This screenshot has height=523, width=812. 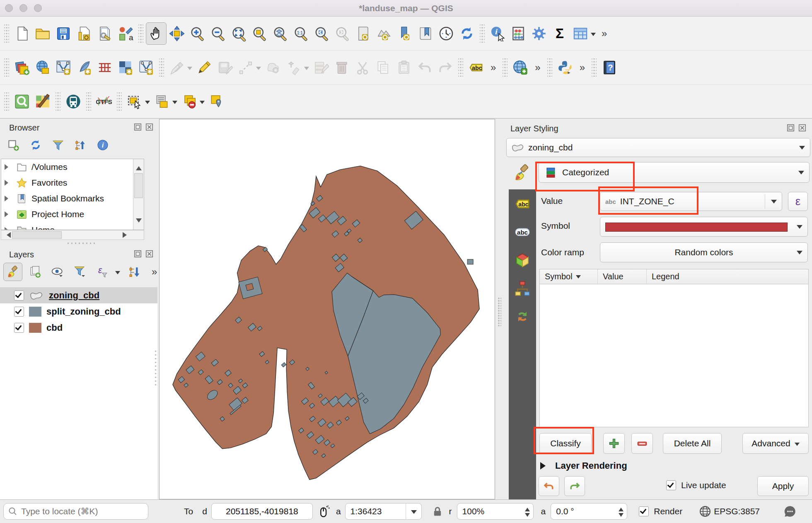 What do you see at coordinates (790, 128) in the screenshot?
I see `styling-float-button` at bounding box center [790, 128].